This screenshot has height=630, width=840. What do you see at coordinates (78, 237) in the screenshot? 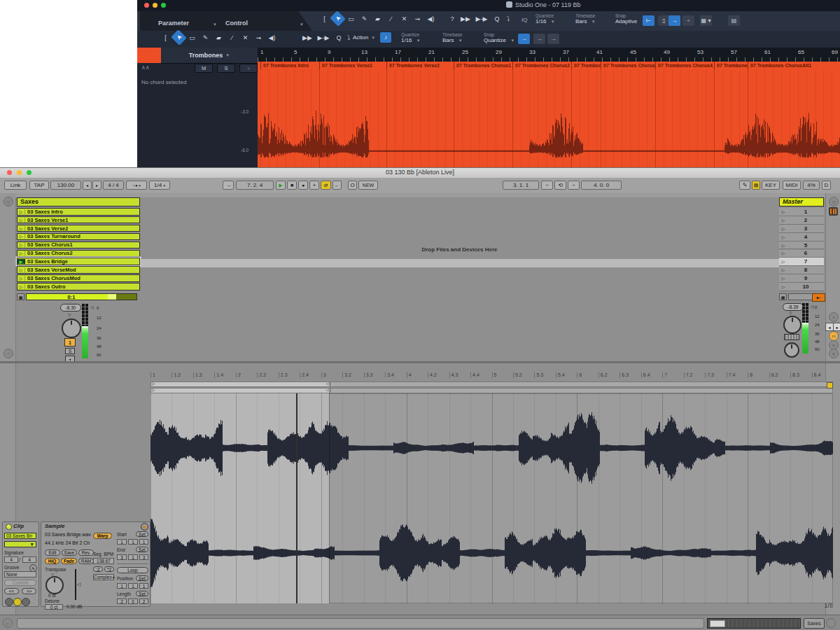
I see `session-clip-slot: ▷03 Saxes Turnaround` at bounding box center [78, 237].